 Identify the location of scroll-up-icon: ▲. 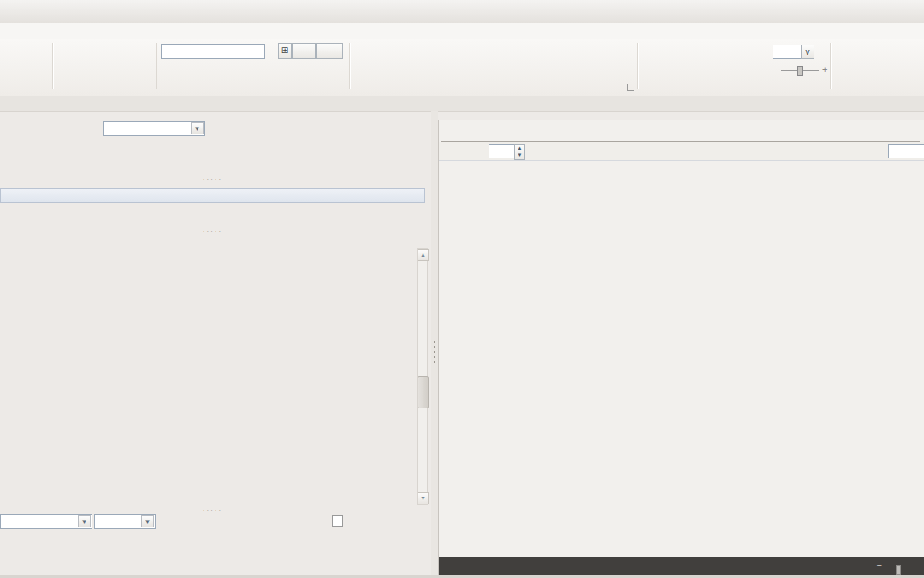
(423, 255).